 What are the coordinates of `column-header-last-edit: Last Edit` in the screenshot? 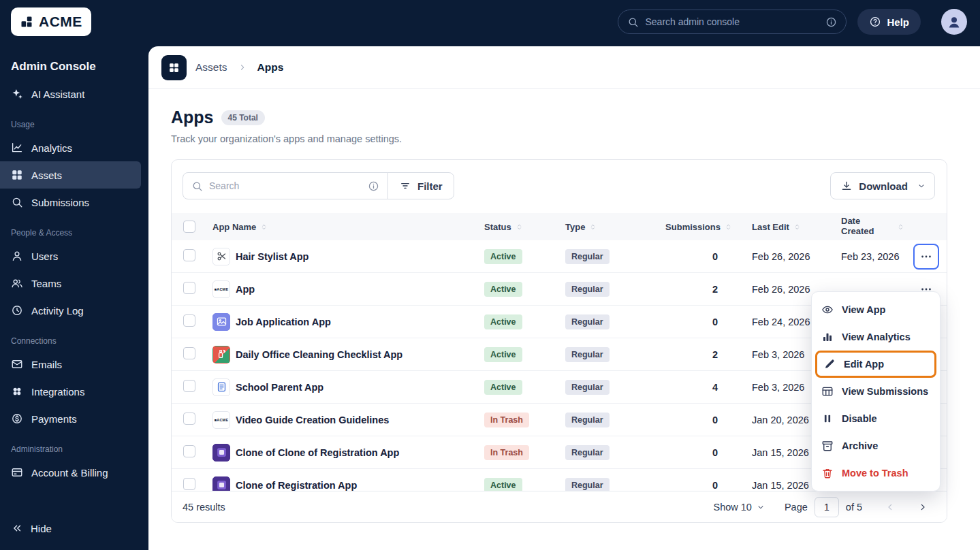 It's located at (787, 227).